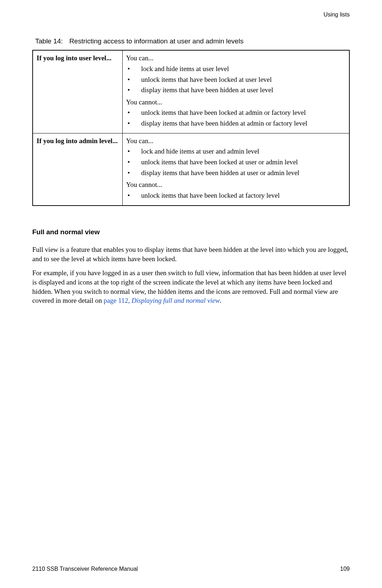  I want to click on section-heading: Full and normal view, so click(191, 232).